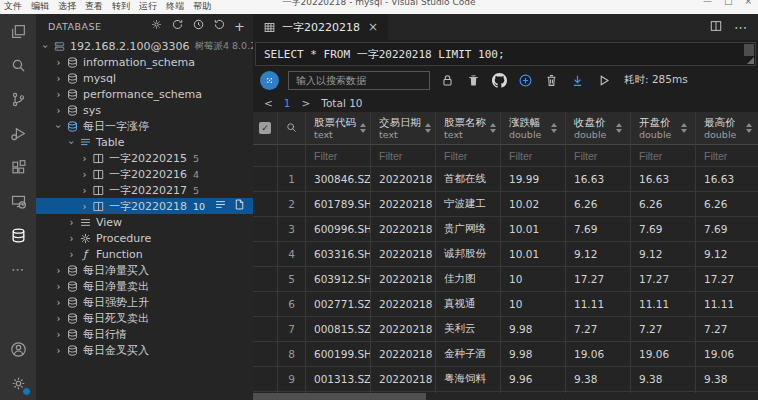 The width and height of the screenshot is (758, 400). What do you see at coordinates (740, 28) in the screenshot?
I see `editor-more-actions-icon: ⋯` at bounding box center [740, 28].